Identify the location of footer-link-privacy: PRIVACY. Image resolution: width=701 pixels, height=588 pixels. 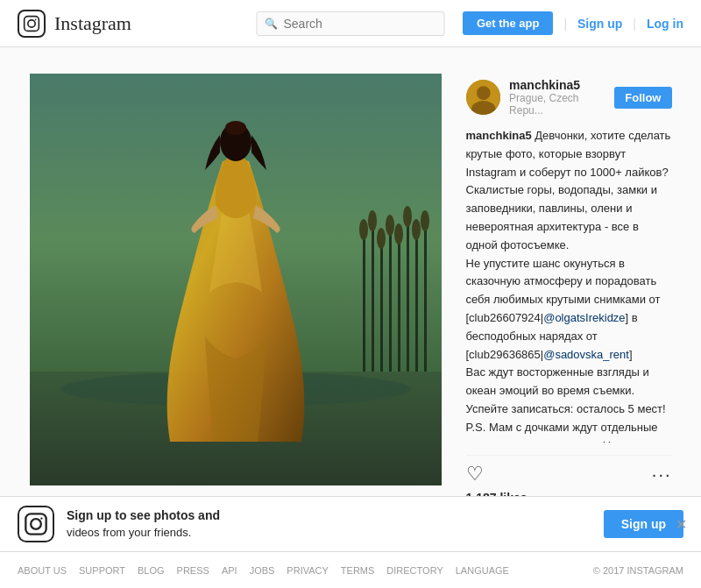
(307, 570).